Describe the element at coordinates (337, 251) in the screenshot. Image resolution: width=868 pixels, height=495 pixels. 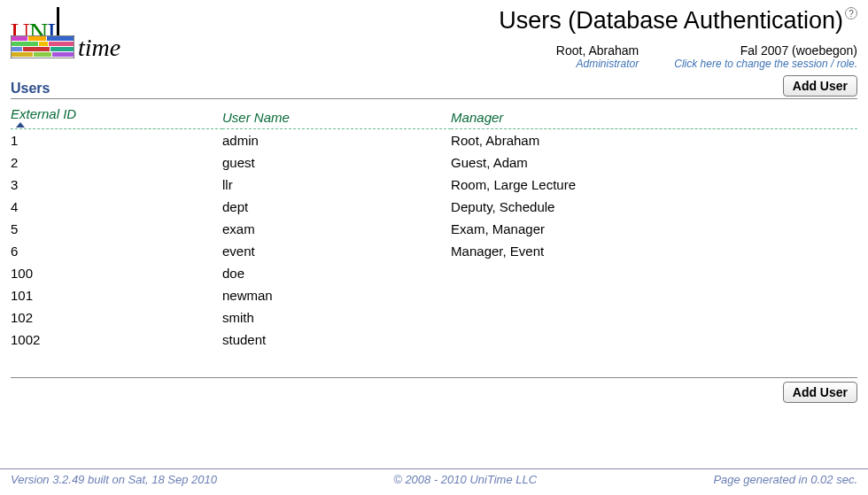
I see `cell-user-name: event` at that location.